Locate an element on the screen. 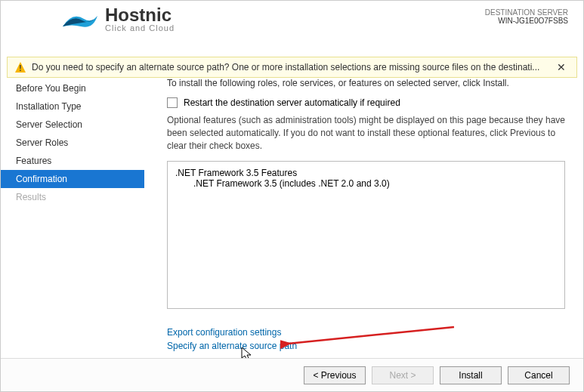 The width and height of the screenshot is (584, 392). logo-swoosh-icon is located at coordinates (80, 19).